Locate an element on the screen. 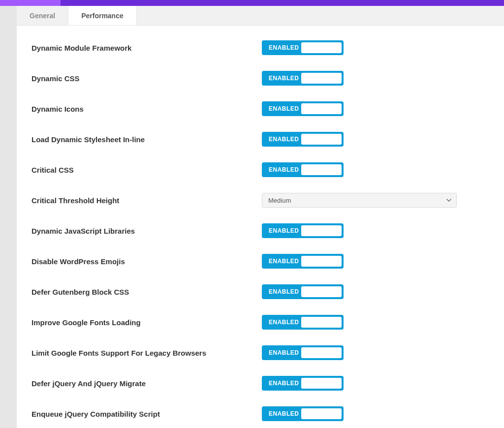  row-dynamic-icons: Dynamic Icons ENABLED is located at coordinates (260, 109).